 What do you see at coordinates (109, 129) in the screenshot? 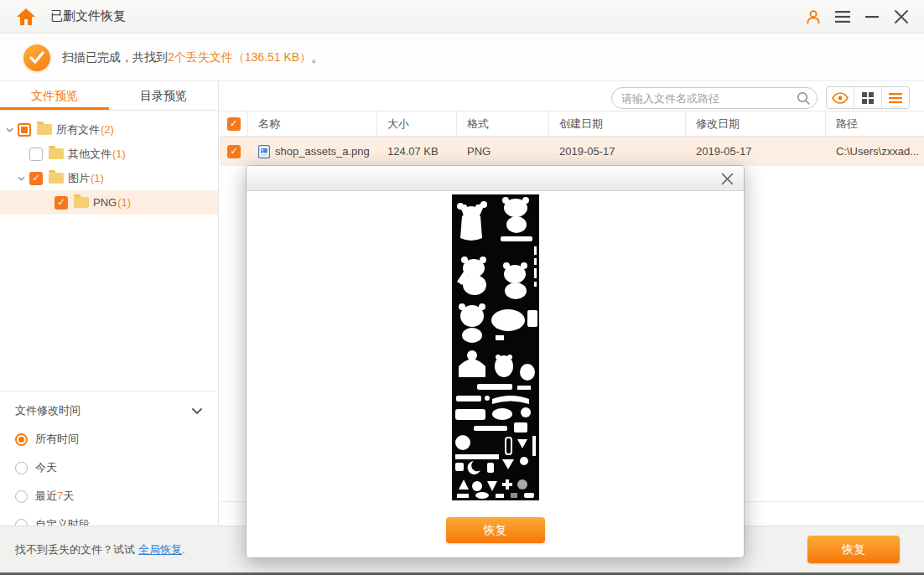
I see `tree-item-all-files: 所有文件 (2)` at bounding box center [109, 129].